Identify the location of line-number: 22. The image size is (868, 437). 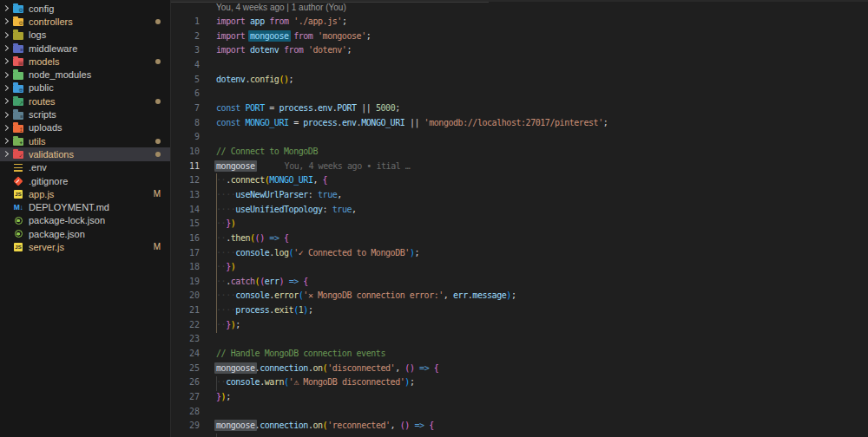
(186, 326).